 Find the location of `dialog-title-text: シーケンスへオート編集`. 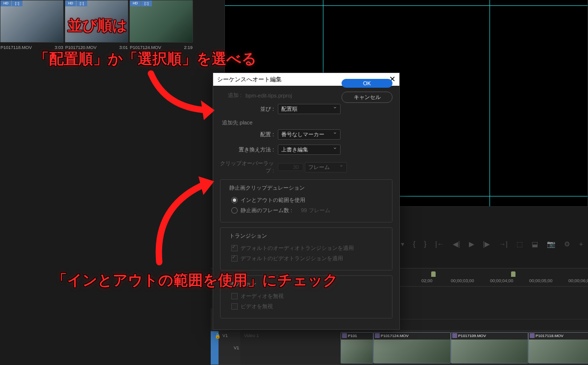

dialog-title-text: シーケンスへオート編集 is located at coordinates (249, 79).